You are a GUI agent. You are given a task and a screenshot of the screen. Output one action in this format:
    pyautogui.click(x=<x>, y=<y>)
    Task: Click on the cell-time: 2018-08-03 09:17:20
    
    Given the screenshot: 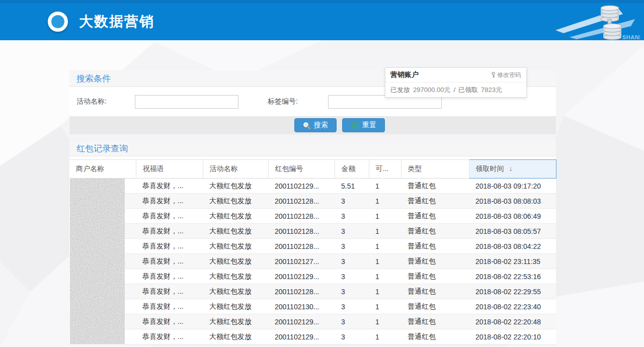 What is the action you would take?
    pyautogui.click(x=512, y=186)
    